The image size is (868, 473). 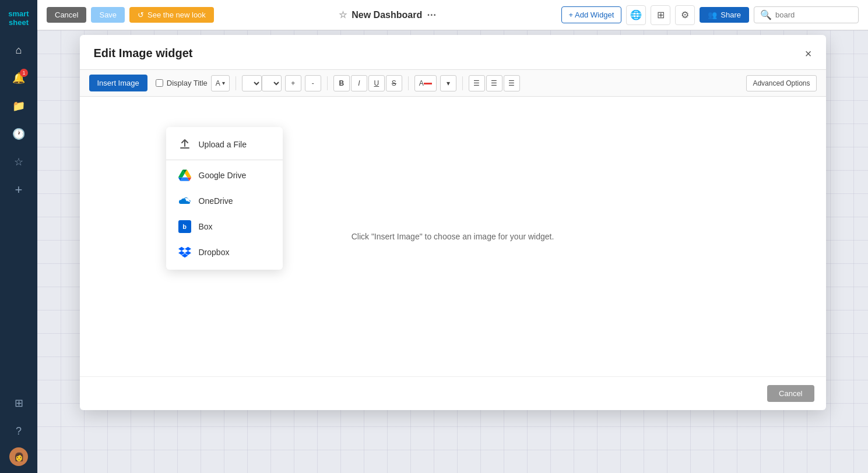 What do you see at coordinates (19, 162) in the screenshot?
I see `sidebar-item-favorites: ☆` at bounding box center [19, 162].